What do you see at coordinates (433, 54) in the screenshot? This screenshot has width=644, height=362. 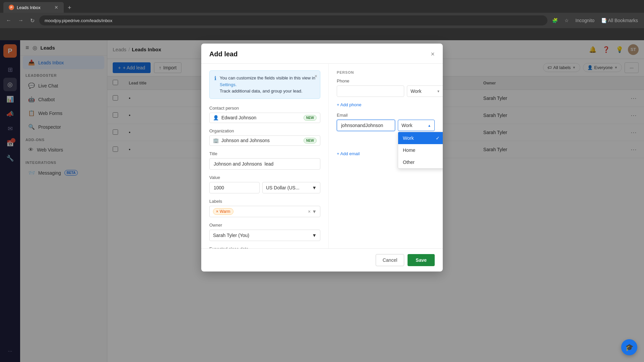 I see `modal-close-button: ×` at bounding box center [433, 54].